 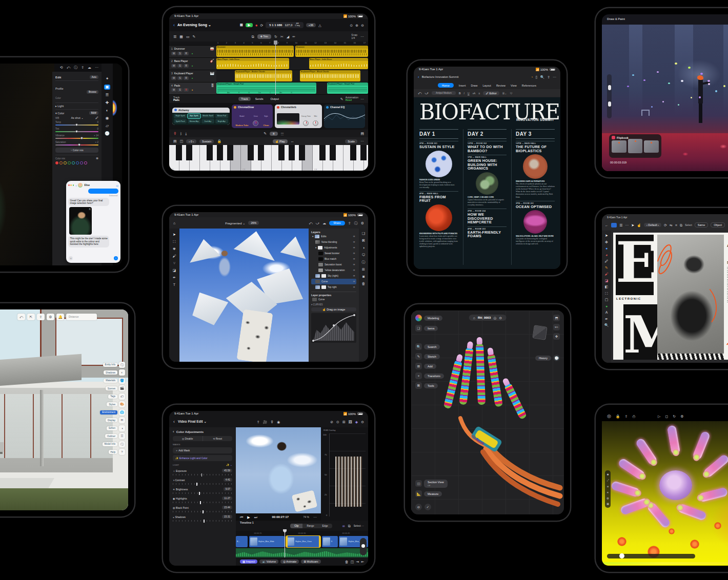 I want to click on clip: B…, so click(x=242, y=542).